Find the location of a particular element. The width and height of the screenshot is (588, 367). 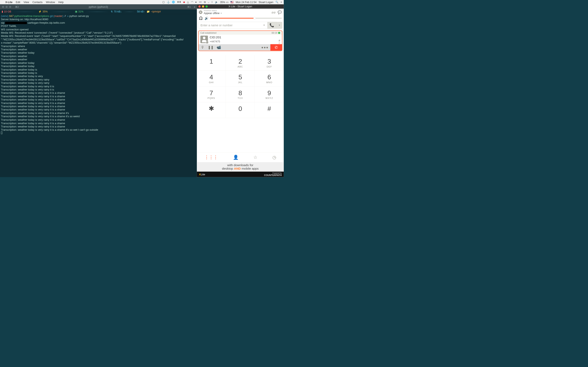

tab-favorites: ☆ is located at coordinates (256, 157).